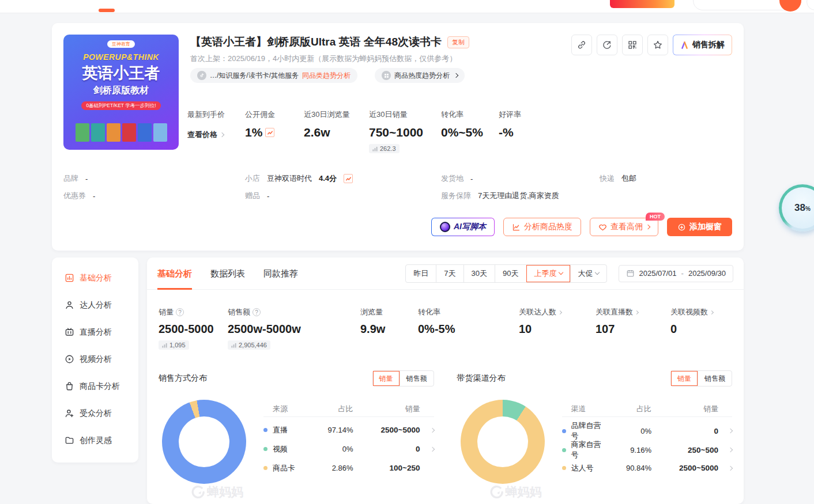 The height and width of the screenshot is (504, 814). Describe the element at coordinates (386, 75) in the screenshot. I see `grid-icon` at that location.